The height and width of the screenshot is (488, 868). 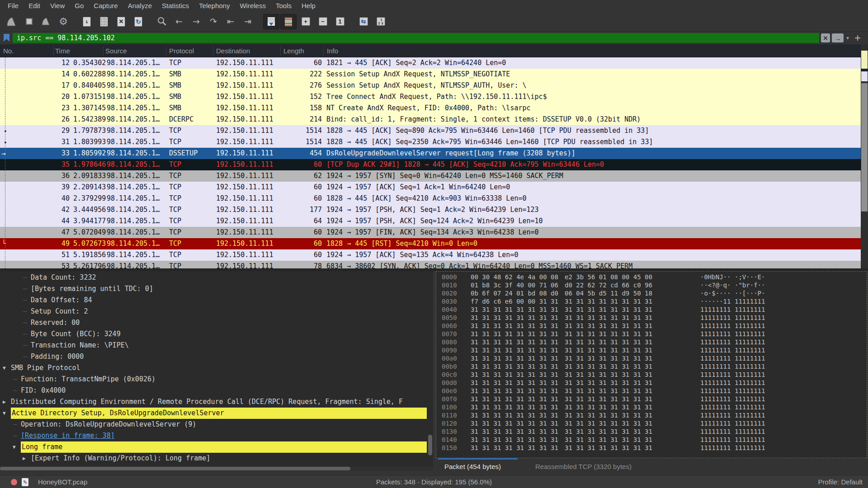 What do you see at coordinates (217, 357) in the screenshot?
I see `detail-line: Padding: 0000` at bounding box center [217, 357].